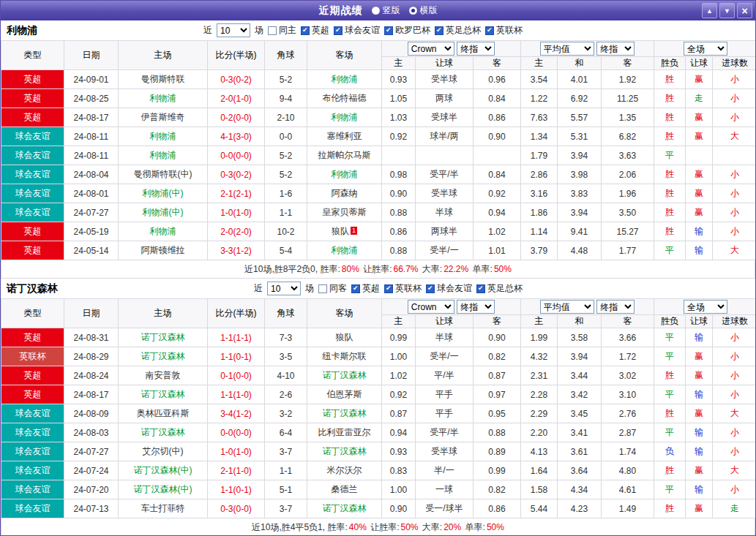  What do you see at coordinates (498, 232) in the screenshot?
I see `handicap-odds-away: 1.02` at bounding box center [498, 232].